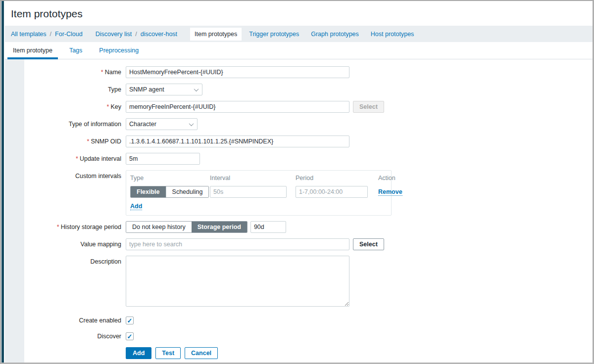 This screenshot has width=594, height=364. Describe the element at coordinates (299, 244) in the screenshot. I see `form-row-value-mapping: Value mapping Select` at that location.